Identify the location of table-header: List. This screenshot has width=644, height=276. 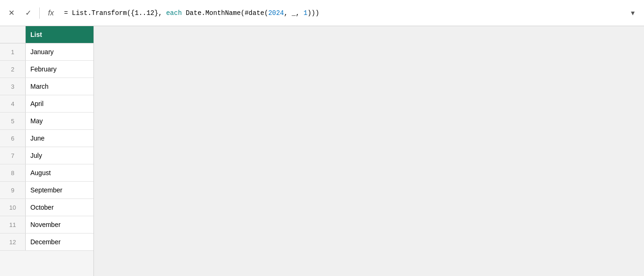
(47, 35).